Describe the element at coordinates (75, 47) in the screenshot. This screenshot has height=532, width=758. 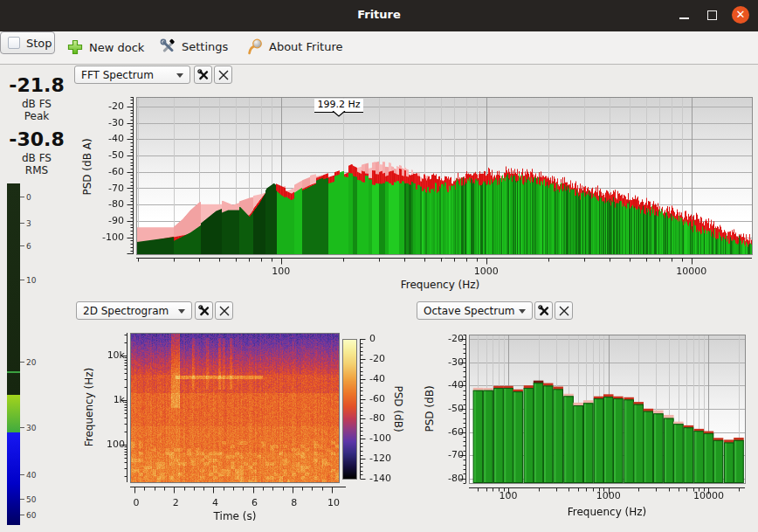
I see `plus-icon` at that location.